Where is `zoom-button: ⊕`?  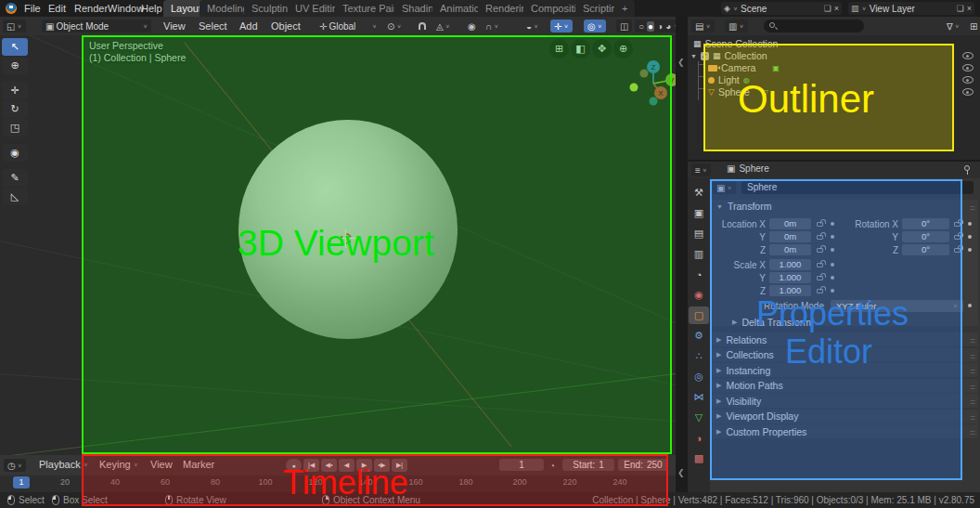
zoom-button: ⊕ is located at coordinates (624, 48).